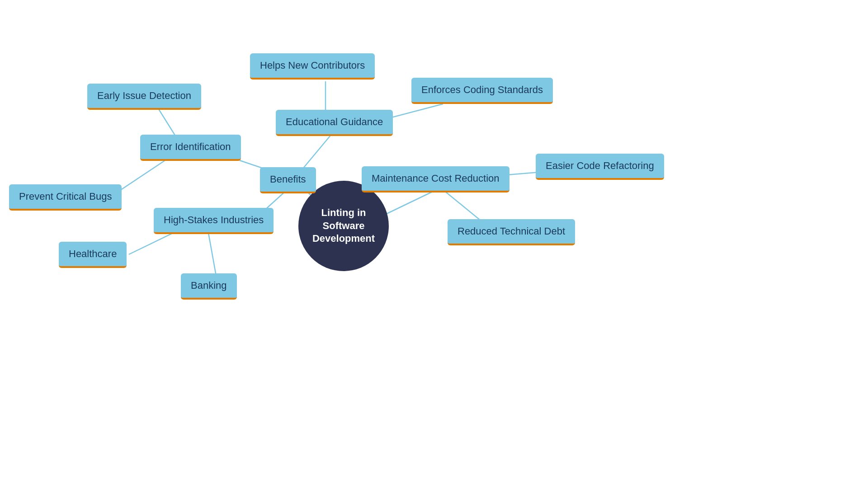 This screenshot has width=868, height=488. Describe the element at coordinates (191, 148) in the screenshot. I see `error-id-node: Error Identification` at that location.